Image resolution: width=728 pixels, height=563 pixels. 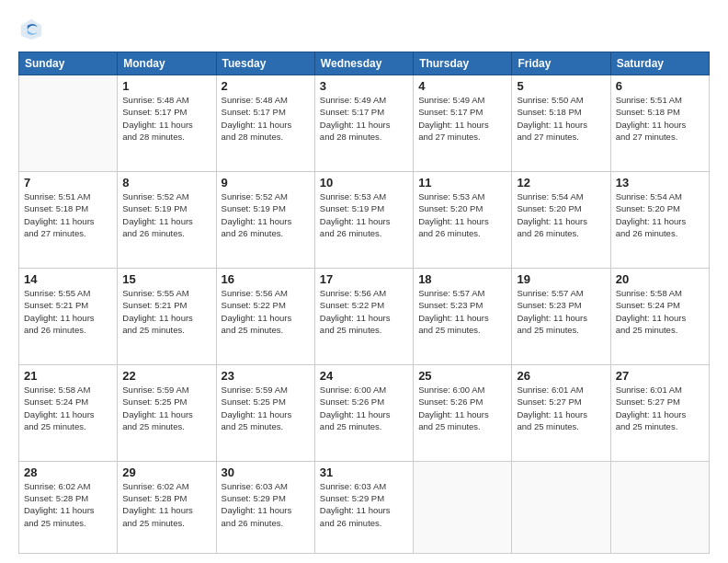 What do you see at coordinates (462, 86) in the screenshot?
I see `day-number: 4` at bounding box center [462, 86].